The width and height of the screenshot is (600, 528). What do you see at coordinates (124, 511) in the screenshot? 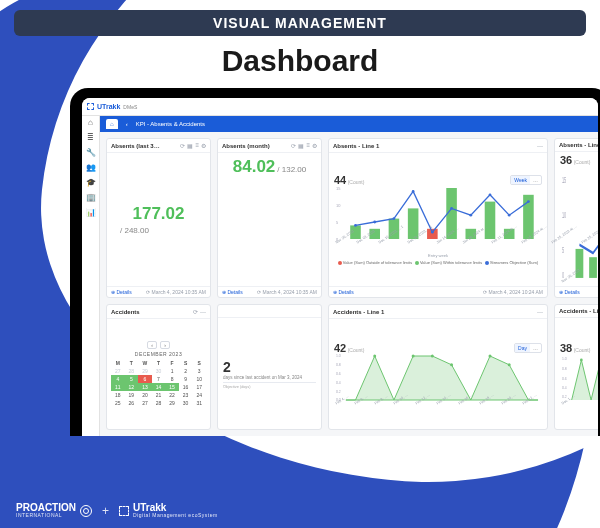
I see `utrakk-square-icon` at bounding box center [124, 511].